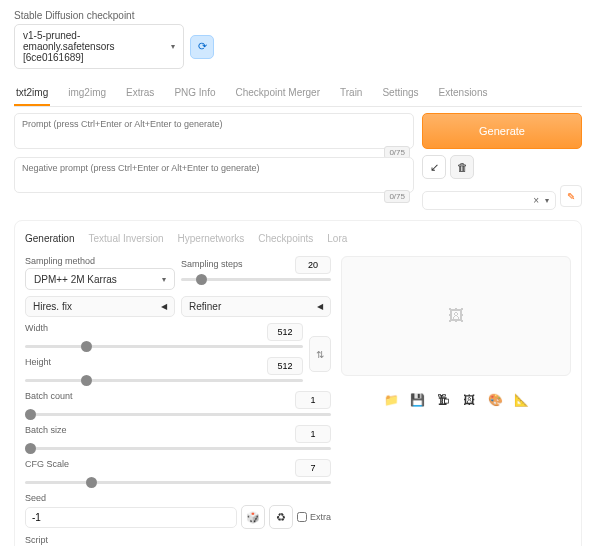 This screenshot has height=546, width=596. Describe the element at coordinates (212, 238) in the screenshot. I see `subtab-hyper: Hypernetworks` at that location.